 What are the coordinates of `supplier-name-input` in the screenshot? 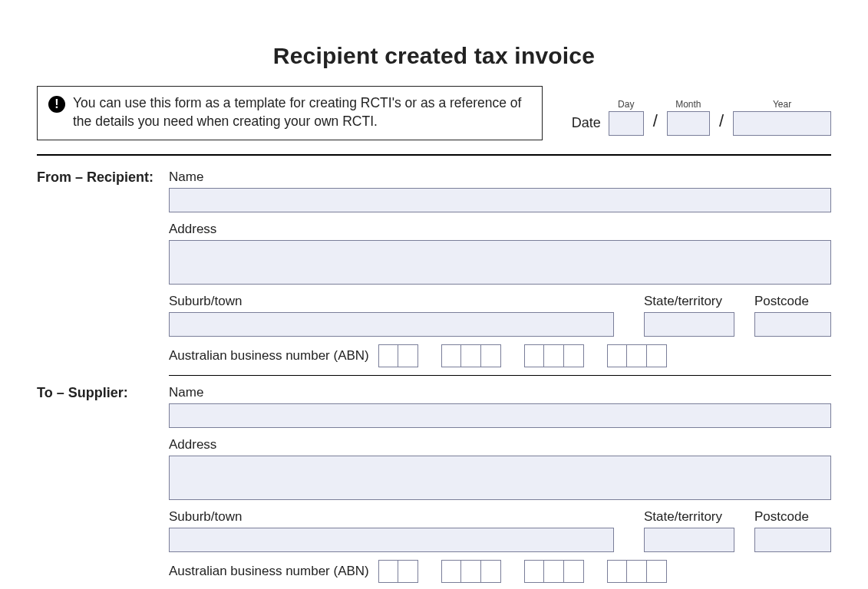 It's located at (500, 416).